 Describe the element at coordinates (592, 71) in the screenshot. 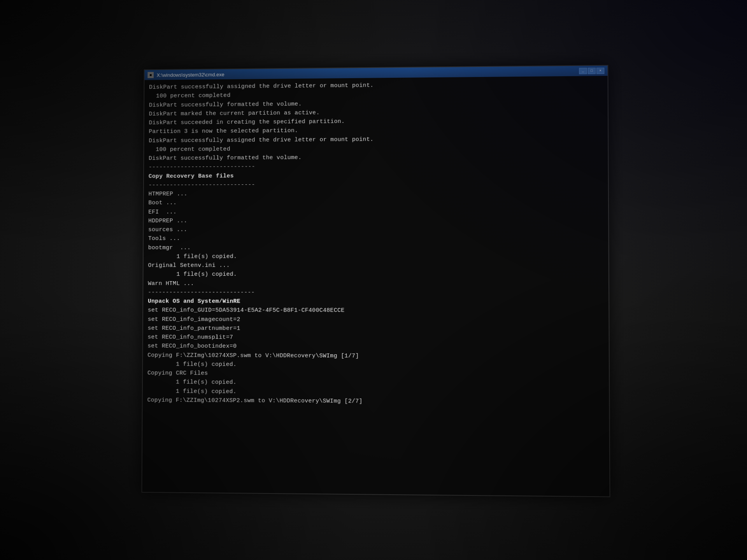

I see `maximize-button: □` at that location.